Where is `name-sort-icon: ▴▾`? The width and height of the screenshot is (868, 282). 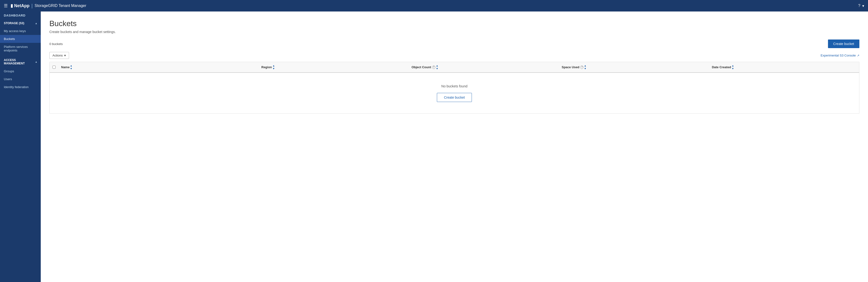 name-sort-icon: ▴▾ is located at coordinates (71, 67).